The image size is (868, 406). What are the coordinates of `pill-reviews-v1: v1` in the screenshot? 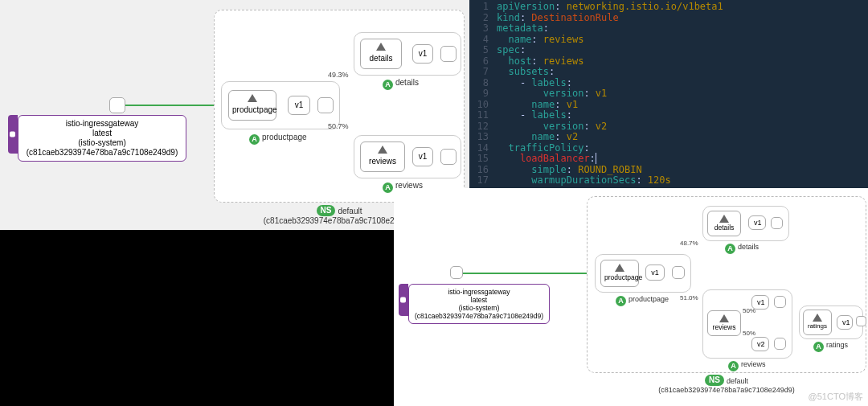 It's located at (423, 157).